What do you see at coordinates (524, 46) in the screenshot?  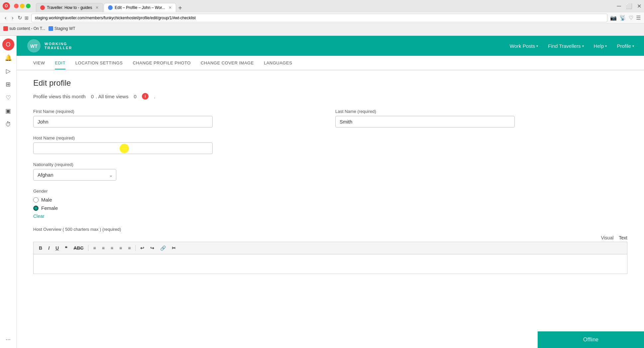 I see `nav-work-posts: Work Posts ▾` at bounding box center [524, 46].